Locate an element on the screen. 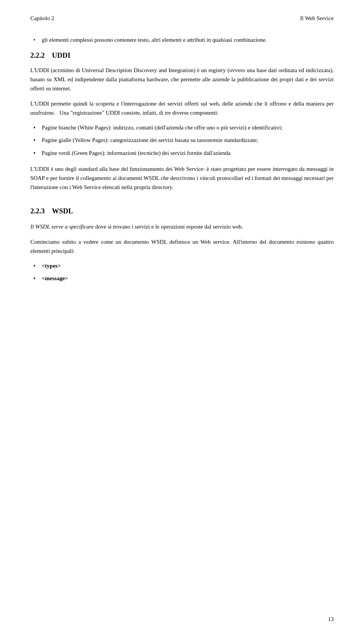  list-item: Pagine verdi (Green Pages): informazioni… is located at coordinates (182, 153).